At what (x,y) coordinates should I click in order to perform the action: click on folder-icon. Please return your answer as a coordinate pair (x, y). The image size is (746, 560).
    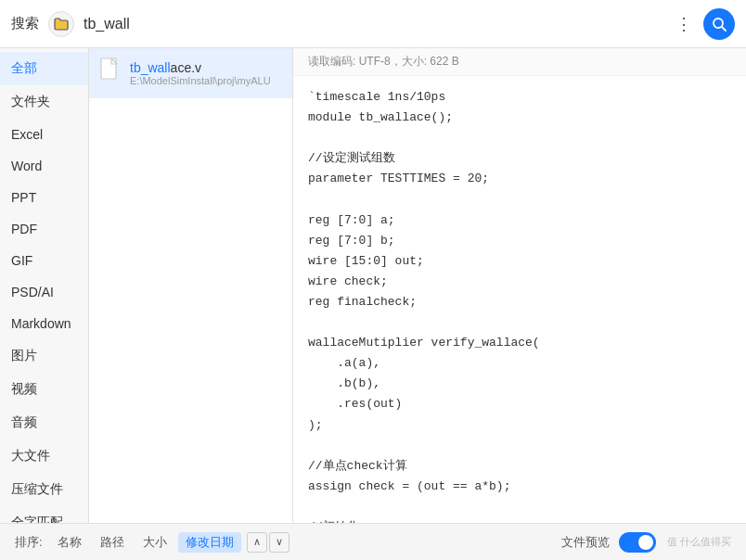
    Looking at the image, I should click on (61, 24).